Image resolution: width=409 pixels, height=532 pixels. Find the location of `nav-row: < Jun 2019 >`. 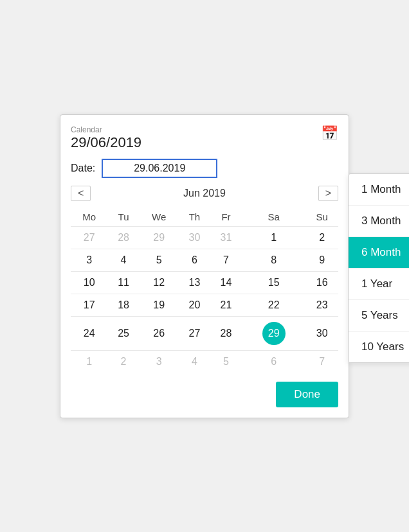

nav-row: < Jun 2019 > is located at coordinates (204, 193).